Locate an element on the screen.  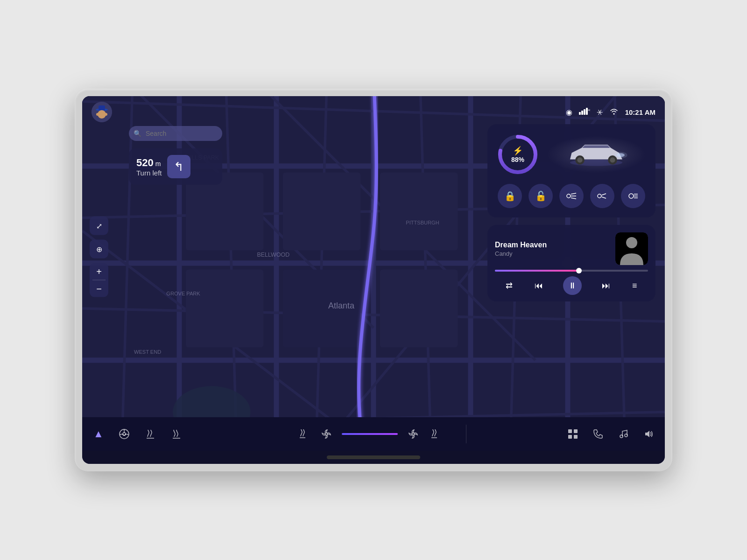
left-fan-btn is located at coordinates (326, 434).